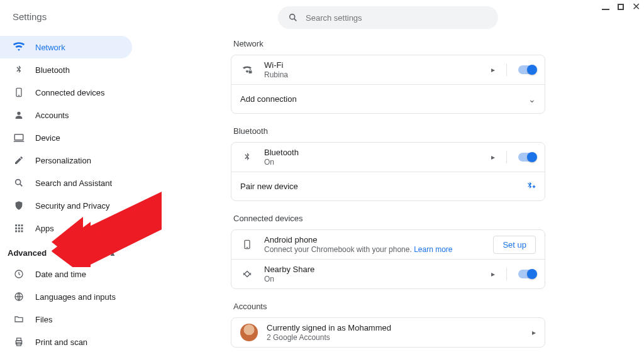 This screenshot has width=644, height=362. Describe the element at coordinates (532, 99) in the screenshot. I see `chevron-down-icon: ⌄` at that location.